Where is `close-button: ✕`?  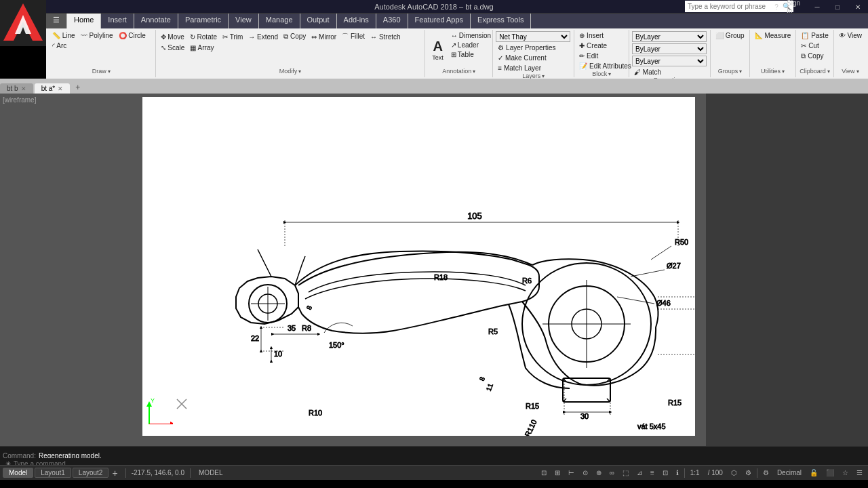
close-button: ✕ is located at coordinates (858, 7).